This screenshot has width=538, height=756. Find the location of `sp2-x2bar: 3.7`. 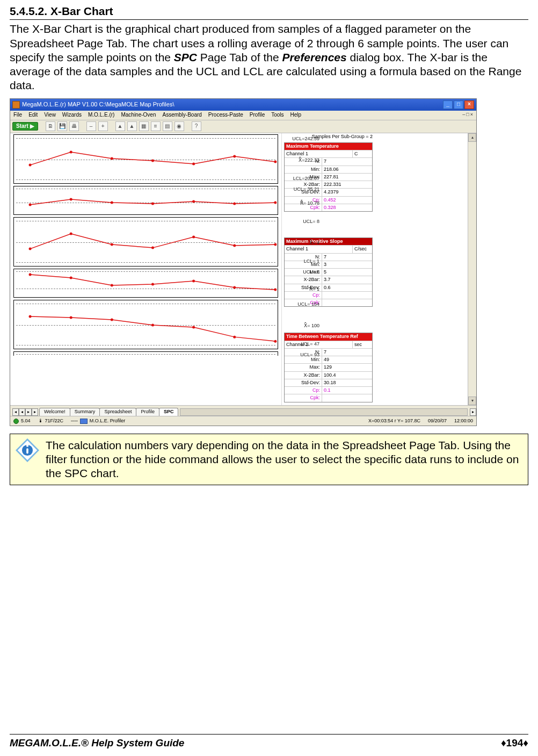

sp2-x2bar: 3.7 is located at coordinates (347, 279).